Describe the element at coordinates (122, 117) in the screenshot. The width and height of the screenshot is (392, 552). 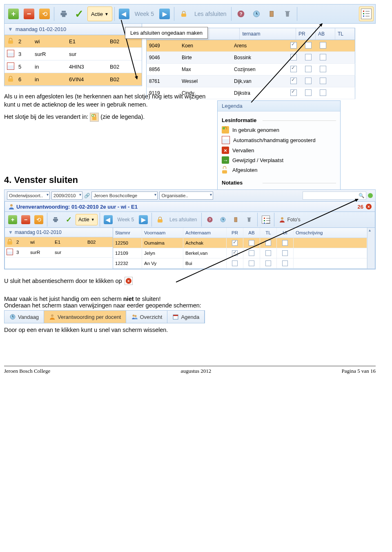
I see `para-2b: (zie de legenda).` at that location.